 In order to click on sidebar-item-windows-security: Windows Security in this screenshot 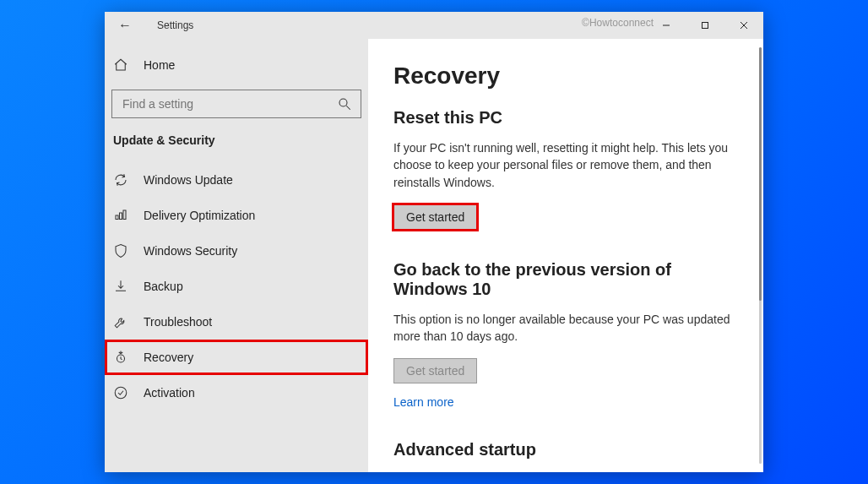, I will do `click(236, 251)`.